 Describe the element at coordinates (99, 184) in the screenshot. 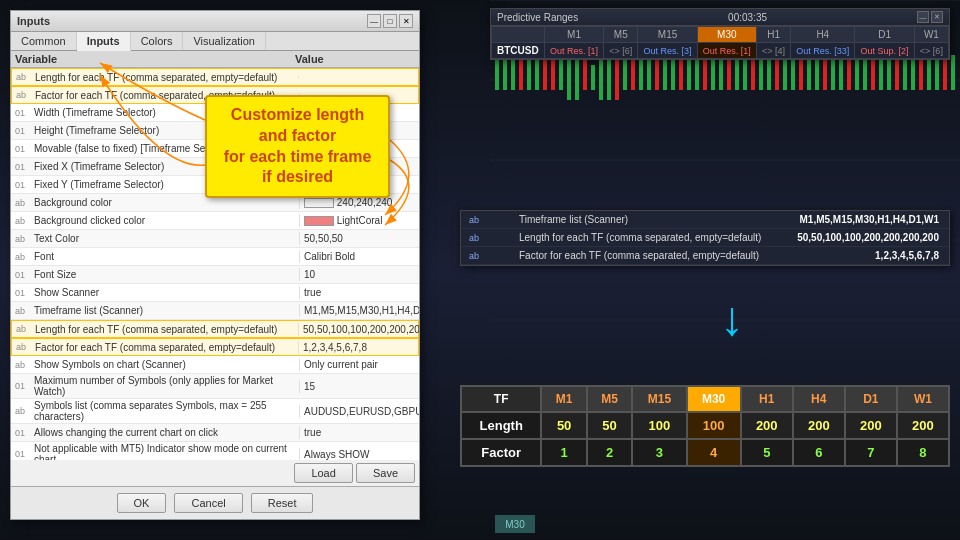

I see `variable-text: Fixed Y (Timeframe Selector)` at that location.